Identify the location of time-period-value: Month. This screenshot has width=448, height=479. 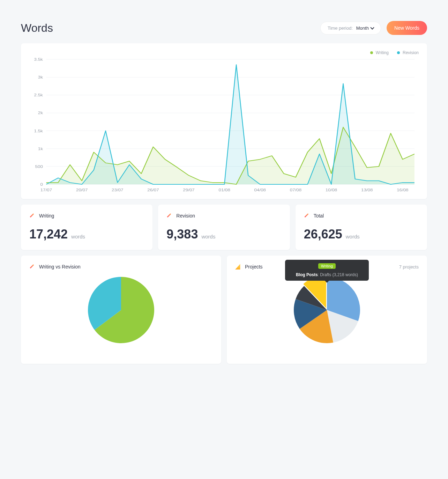
(365, 28).